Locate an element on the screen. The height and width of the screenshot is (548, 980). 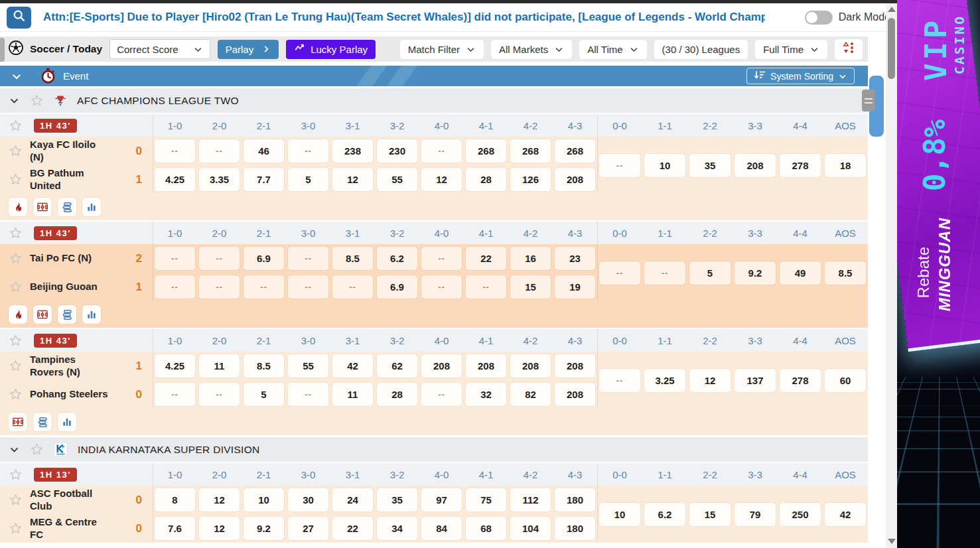
draw-odds-cell: 15 is located at coordinates (710, 515).